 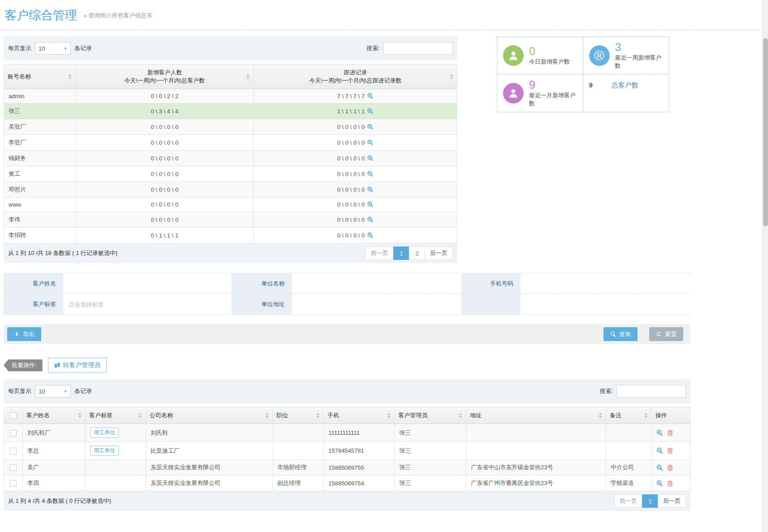 What do you see at coordinates (626, 56) in the screenshot?
I see `stat-card-week: ® 3 最近一周新增客户数` at bounding box center [626, 56].